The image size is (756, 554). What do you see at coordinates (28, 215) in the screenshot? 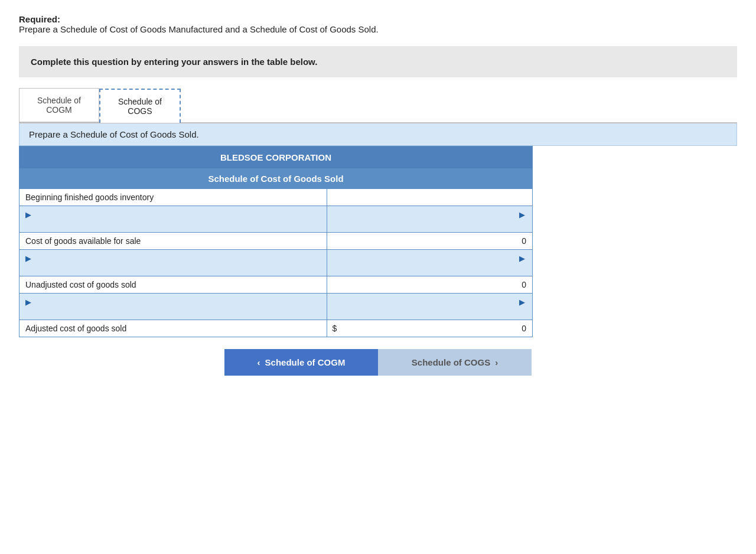
I see `arrow-icon-1: ▶` at bounding box center [28, 215].